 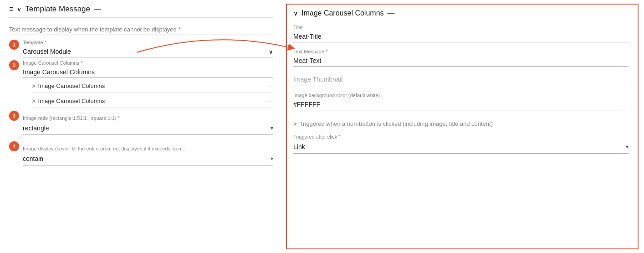 What do you see at coordinates (148, 159) in the screenshot?
I see `step4-dropdown-field: contain ▾` at bounding box center [148, 159].